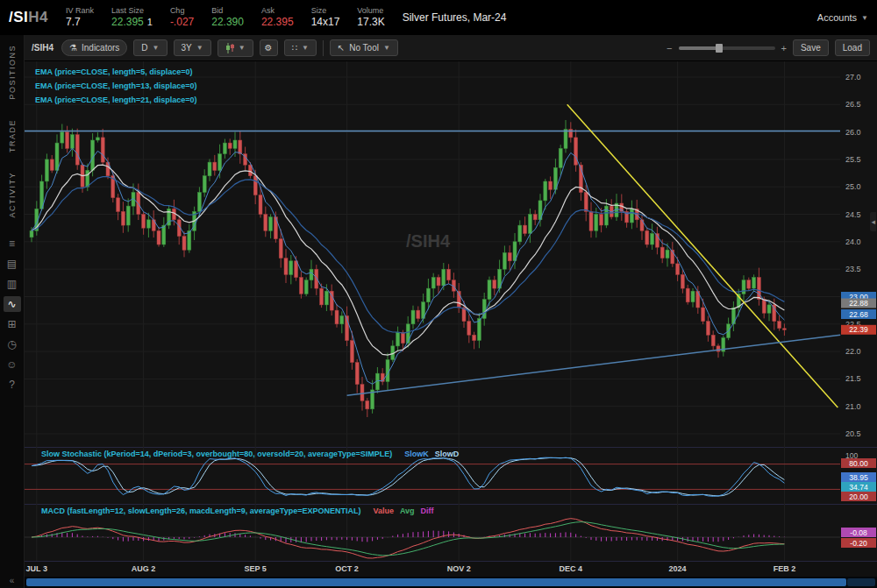 The height and width of the screenshot is (588, 877). What do you see at coordinates (182, 11) in the screenshot?
I see `stat-label: Chg` at bounding box center [182, 11].